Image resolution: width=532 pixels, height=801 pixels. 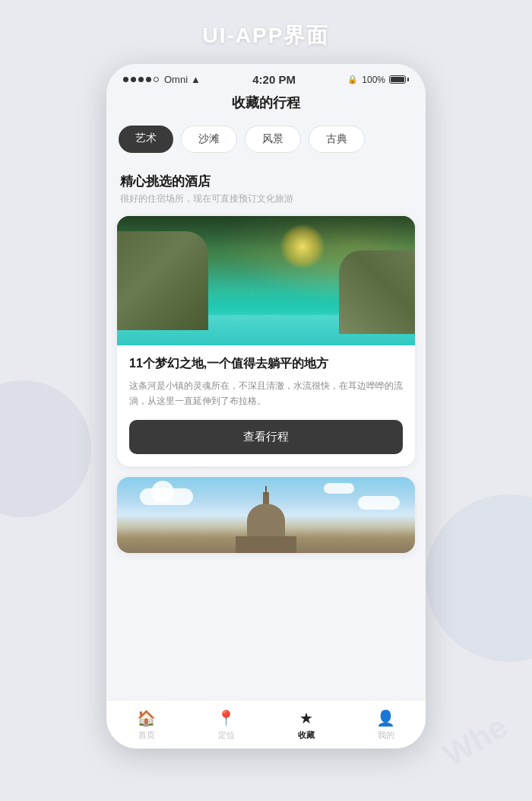 I want to click on battery-icon, so click(x=399, y=79).